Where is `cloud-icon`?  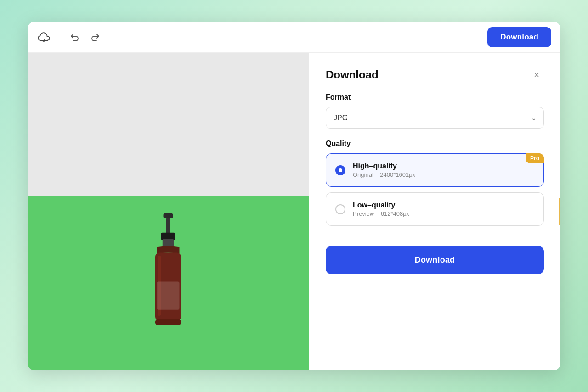
cloud-icon is located at coordinates (44, 37).